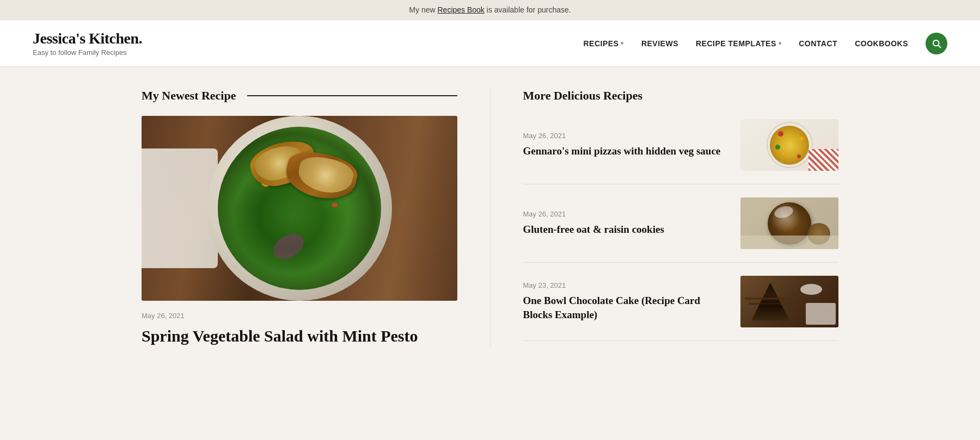 This screenshot has height=440, width=980. I want to click on search-button, so click(936, 44).